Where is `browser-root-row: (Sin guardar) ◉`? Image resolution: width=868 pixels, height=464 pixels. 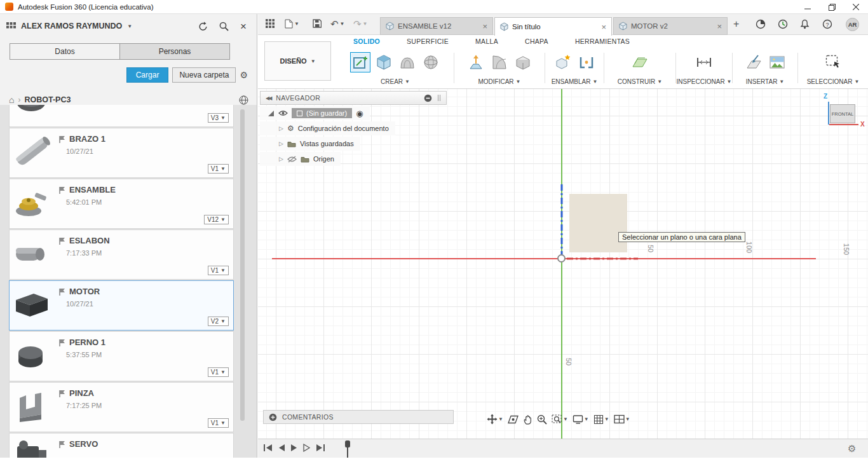
browser-root-row: (Sin guardar) ◉ is located at coordinates (315, 113).